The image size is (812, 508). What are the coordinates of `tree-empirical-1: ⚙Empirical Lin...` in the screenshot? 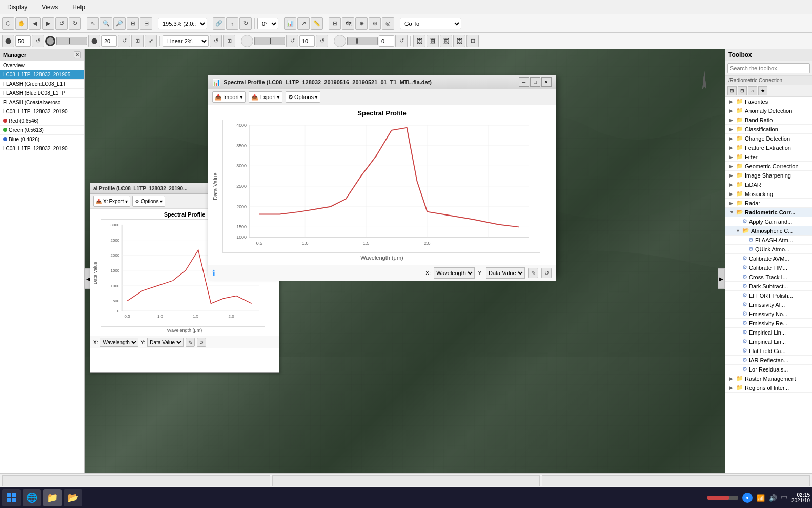 It's located at (769, 333).